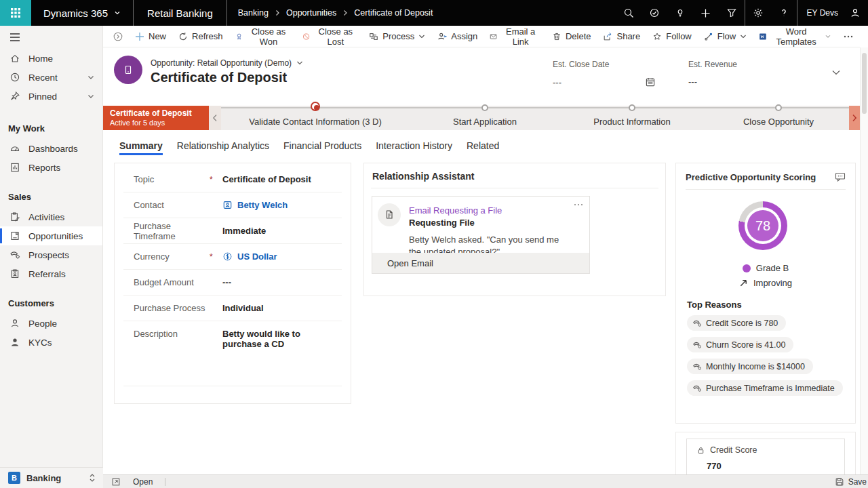 The height and width of the screenshot is (488, 868). What do you see at coordinates (672, 37) in the screenshot?
I see `follow-button: Follow` at bounding box center [672, 37].